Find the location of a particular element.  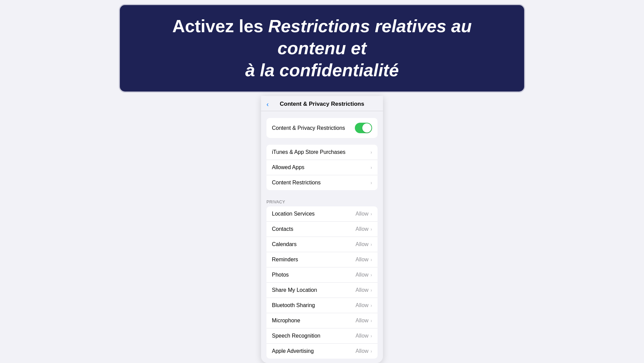

reminders-value: Allow is located at coordinates (362, 260).